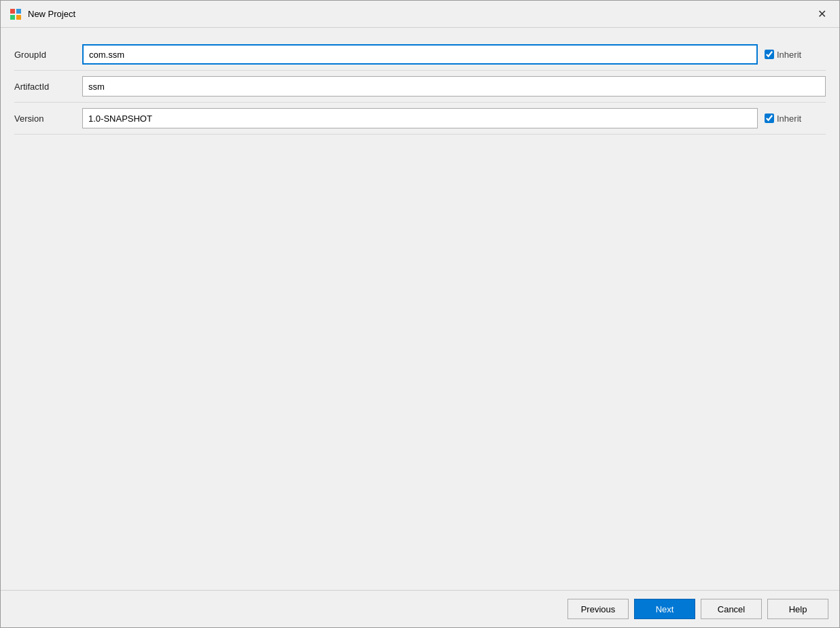 This screenshot has width=840, height=628. I want to click on groupid-inherit-checkbox, so click(769, 54).